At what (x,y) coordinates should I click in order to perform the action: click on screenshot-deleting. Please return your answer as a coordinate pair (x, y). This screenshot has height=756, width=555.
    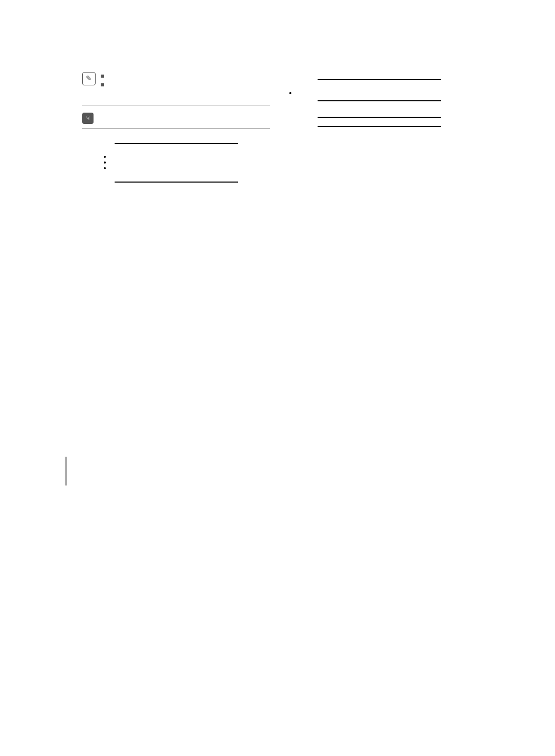
    Looking at the image, I should click on (379, 117).